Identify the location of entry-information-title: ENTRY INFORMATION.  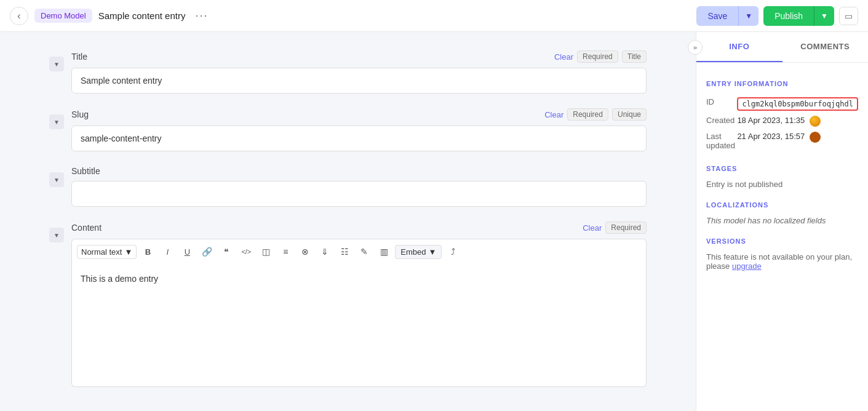
(782, 84).